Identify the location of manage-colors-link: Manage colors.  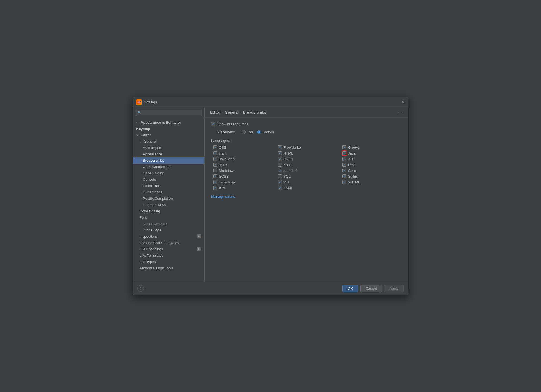
(223, 197).